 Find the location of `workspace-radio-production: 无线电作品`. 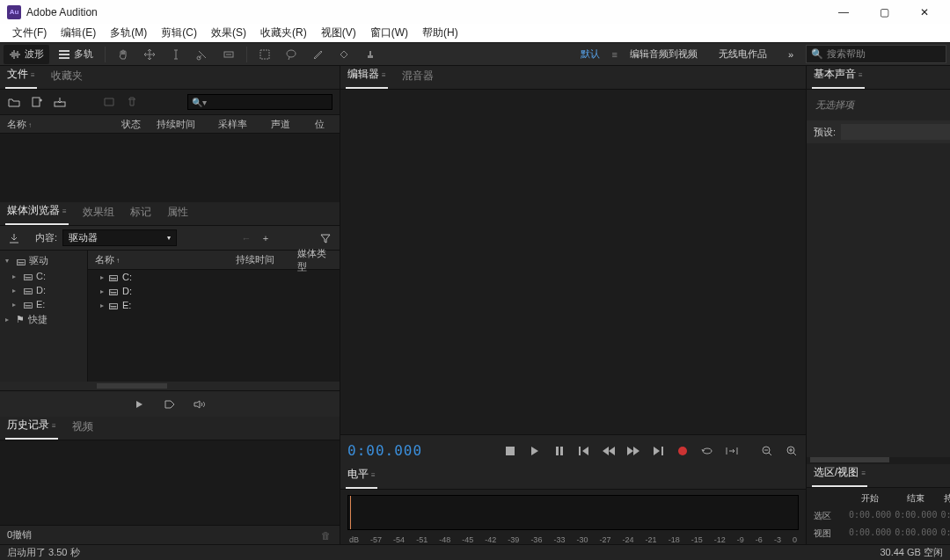

workspace-radio-production: 无线电作品 is located at coordinates (742, 55).